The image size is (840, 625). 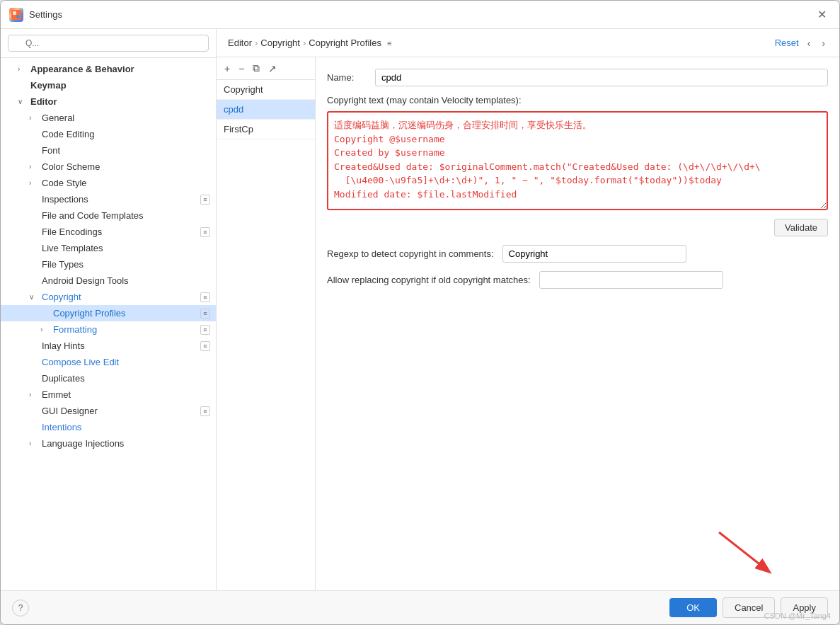 I want to click on sidebar-item-code-style: › Code Style, so click(x=108, y=183).